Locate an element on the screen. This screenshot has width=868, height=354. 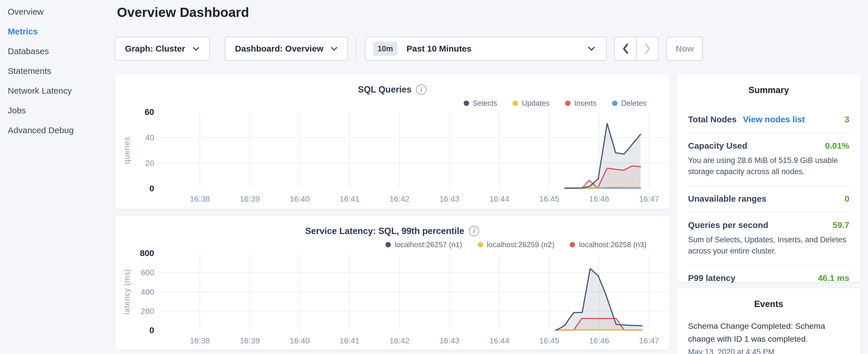
summary-row-capacity-used: Capacity Used 0.01% You are using 28.6 M… is located at coordinates (769, 160).